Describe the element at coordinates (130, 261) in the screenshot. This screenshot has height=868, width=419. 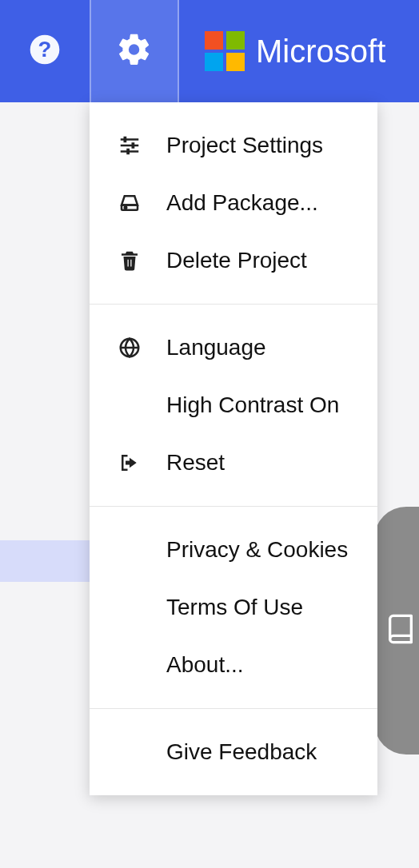
I see `trash-icon` at that location.